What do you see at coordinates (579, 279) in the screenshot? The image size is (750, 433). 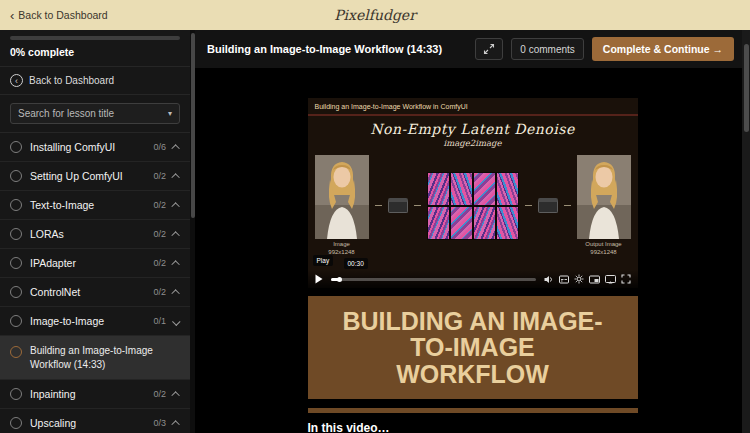 I see `gear-icon` at bounding box center [579, 279].